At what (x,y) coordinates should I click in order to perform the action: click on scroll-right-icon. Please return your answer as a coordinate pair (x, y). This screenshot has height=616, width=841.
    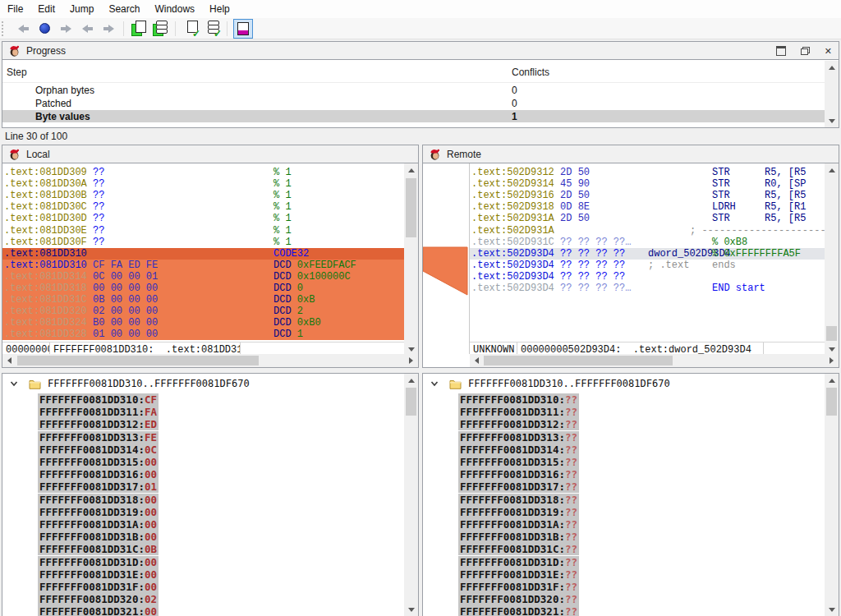
    Looking at the image, I should click on (831, 361).